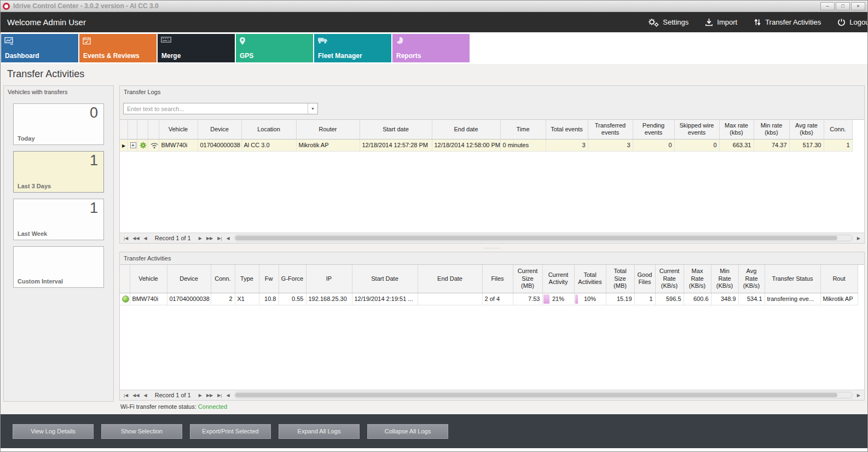  I want to click on nav-tile-merge: Merge, so click(196, 48).